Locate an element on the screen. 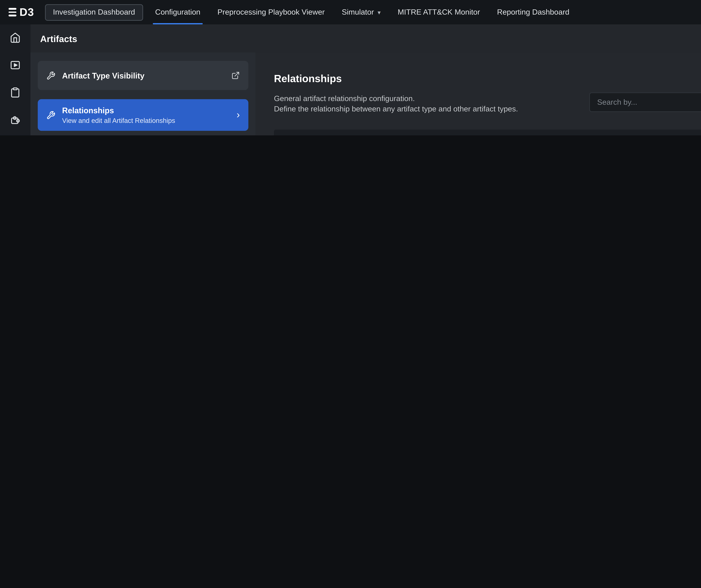  tab-preprocessing-playbook-viewer: Preprocessing Playbook Viewer is located at coordinates (271, 12).